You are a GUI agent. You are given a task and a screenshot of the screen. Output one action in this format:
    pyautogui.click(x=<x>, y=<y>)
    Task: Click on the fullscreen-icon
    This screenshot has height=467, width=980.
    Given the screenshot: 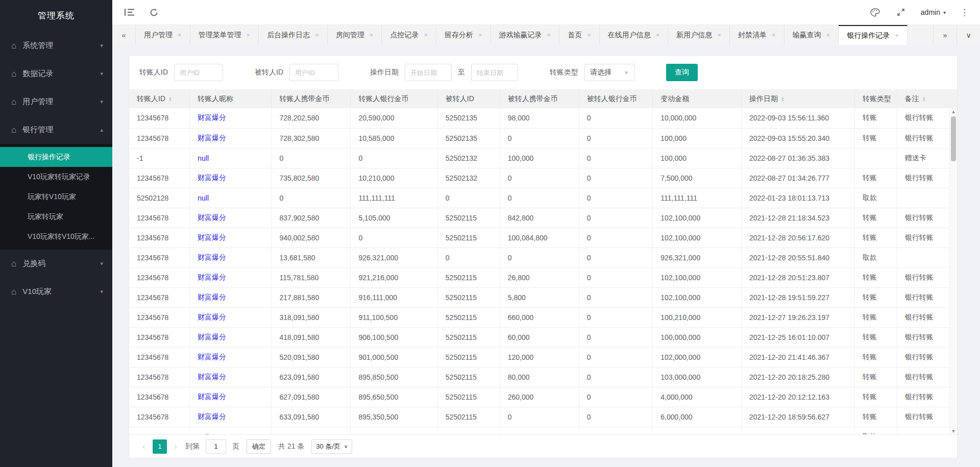 What is the action you would take?
    pyautogui.click(x=901, y=12)
    